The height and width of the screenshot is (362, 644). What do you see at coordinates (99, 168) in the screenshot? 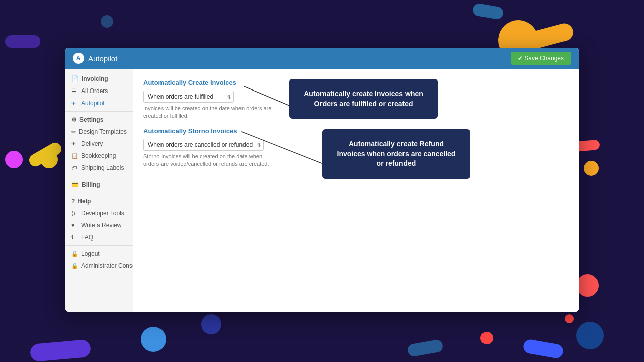
I see `sidebar-item-shipping-labels: 🏷 Shipping Labels` at bounding box center [99, 168].